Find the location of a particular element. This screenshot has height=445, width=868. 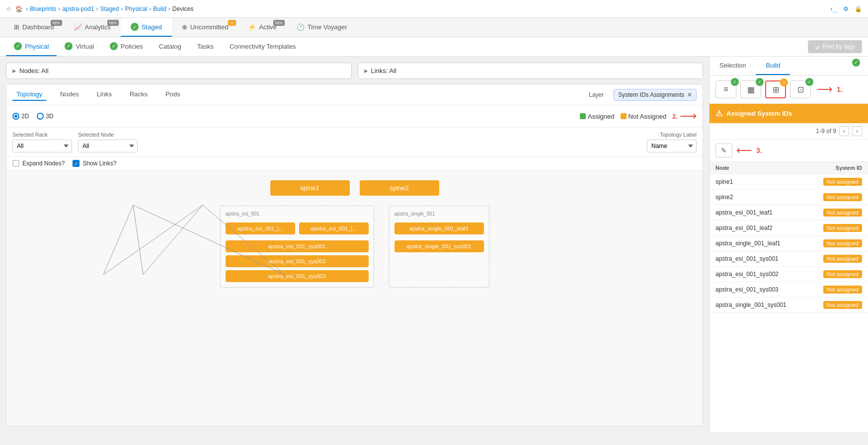

terminal-icon: ›_ is located at coordinates (833, 9).